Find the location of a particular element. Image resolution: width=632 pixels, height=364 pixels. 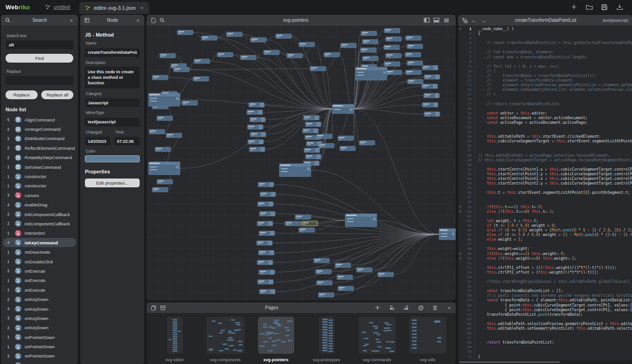

page-preview is located at coordinates (428, 335).